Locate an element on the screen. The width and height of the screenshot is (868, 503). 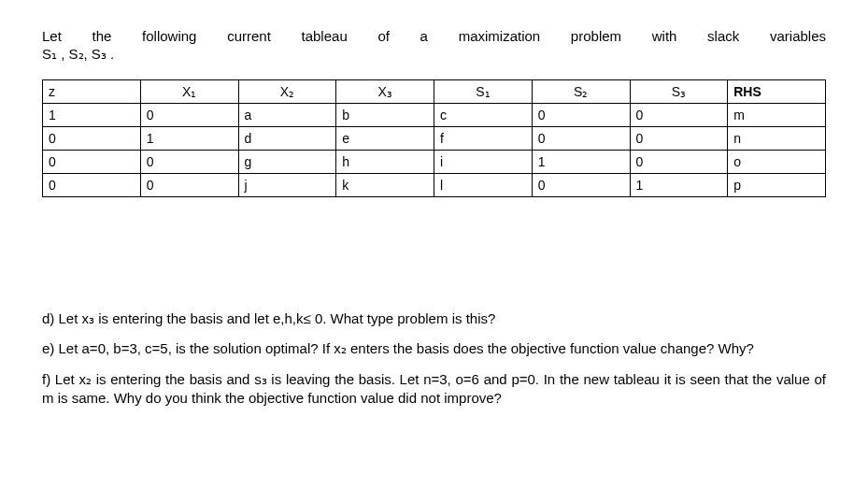
cell: i is located at coordinates (484, 163).